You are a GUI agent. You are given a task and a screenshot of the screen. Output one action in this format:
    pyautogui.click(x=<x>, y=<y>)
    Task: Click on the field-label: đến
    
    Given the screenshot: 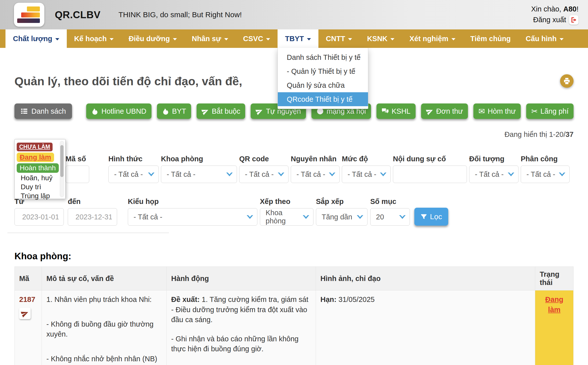 What is the action you would take?
    pyautogui.click(x=92, y=201)
    